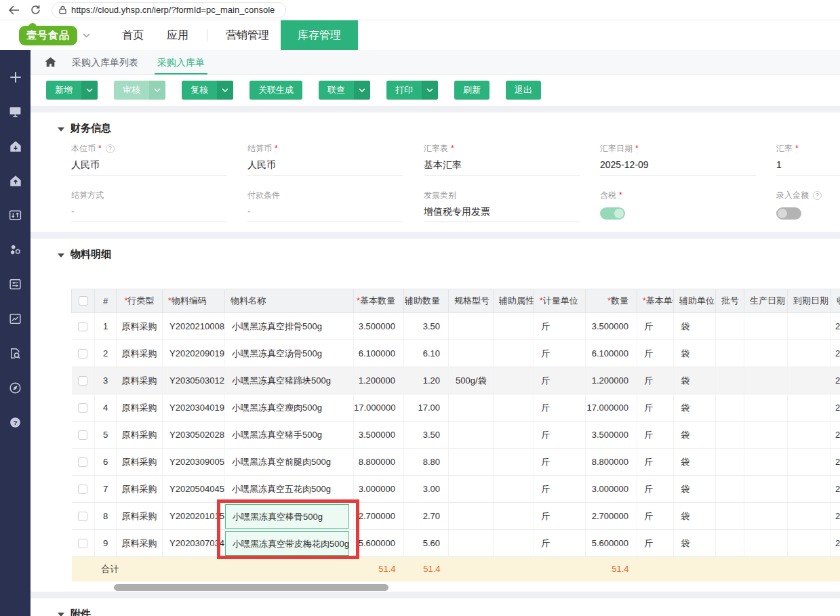 The image size is (840, 616). I want to click on audit-button: 审核, so click(140, 90).